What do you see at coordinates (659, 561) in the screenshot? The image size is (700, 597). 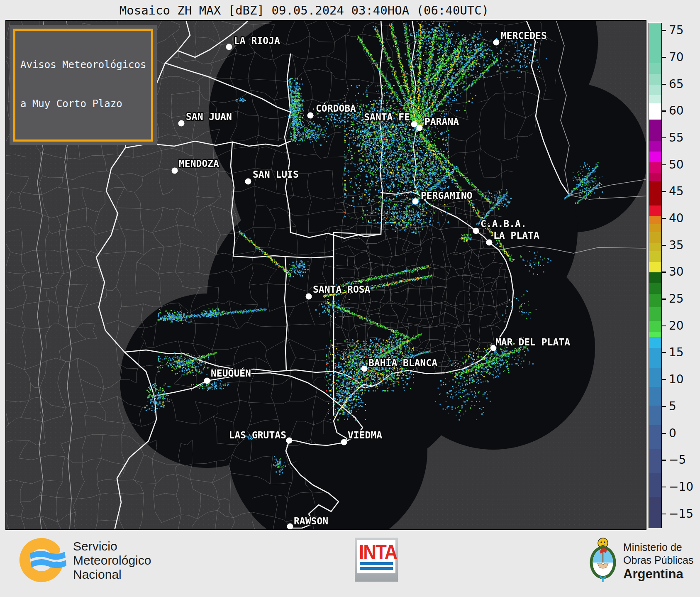 I see `ministerio-wordmark: Ministerio de Obras Públicas Argentina` at bounding box center [659, 561].